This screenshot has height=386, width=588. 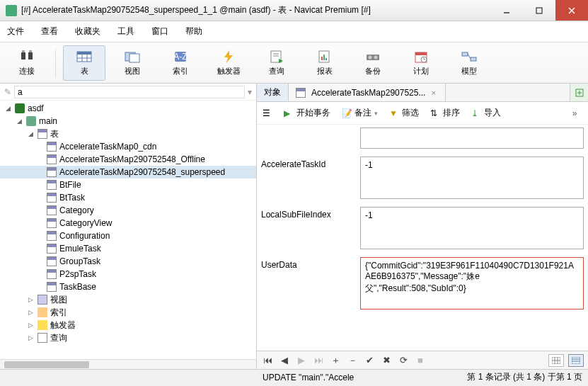 I want to click on tree-db: ◢asdf, so click(x=128, y=108).